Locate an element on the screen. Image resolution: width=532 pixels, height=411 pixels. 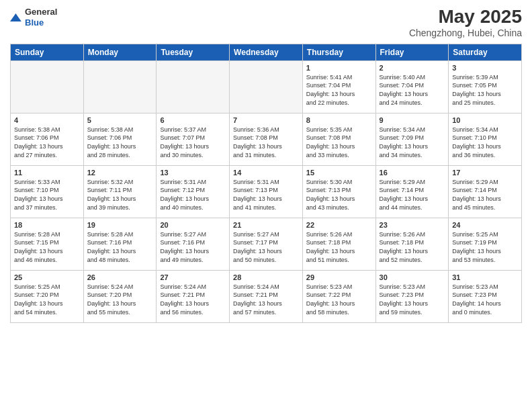
day-info: Sunrise: 5:23 AM Sunset: 7:22 PM Dayligh… is located at coordinates (339, 300).